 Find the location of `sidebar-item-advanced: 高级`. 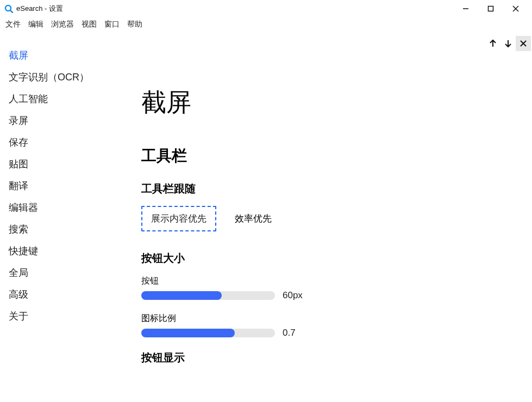

sidebar-item-advanced: 高级 is located at coordinates (61, 294).